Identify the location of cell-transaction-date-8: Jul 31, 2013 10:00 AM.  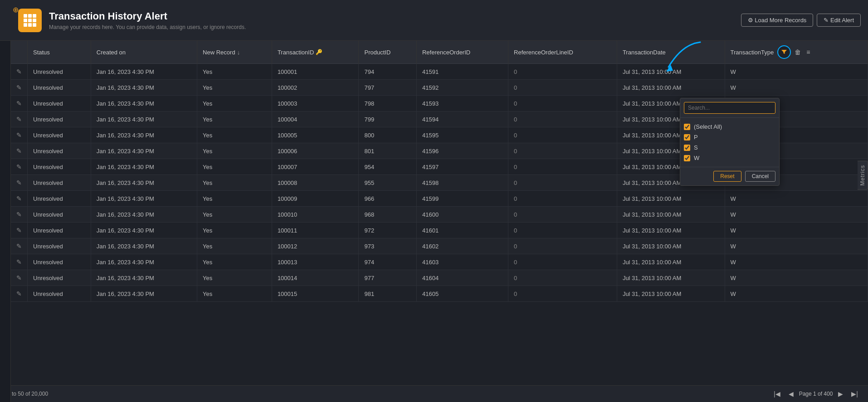
(671, 199).